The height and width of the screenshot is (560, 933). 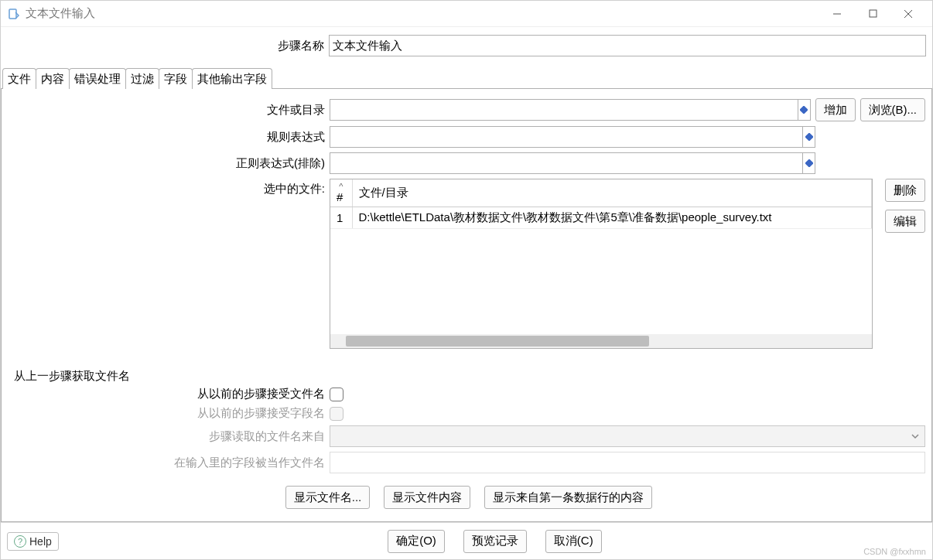 I want to click on accept-fieldname-checkbox, so click(x=337, y=414).